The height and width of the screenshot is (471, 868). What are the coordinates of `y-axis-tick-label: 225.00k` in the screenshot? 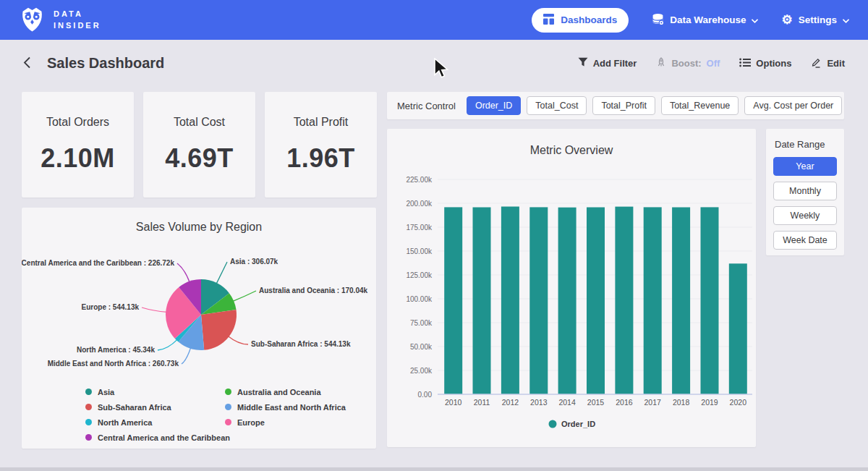 It's located at (420, 179).